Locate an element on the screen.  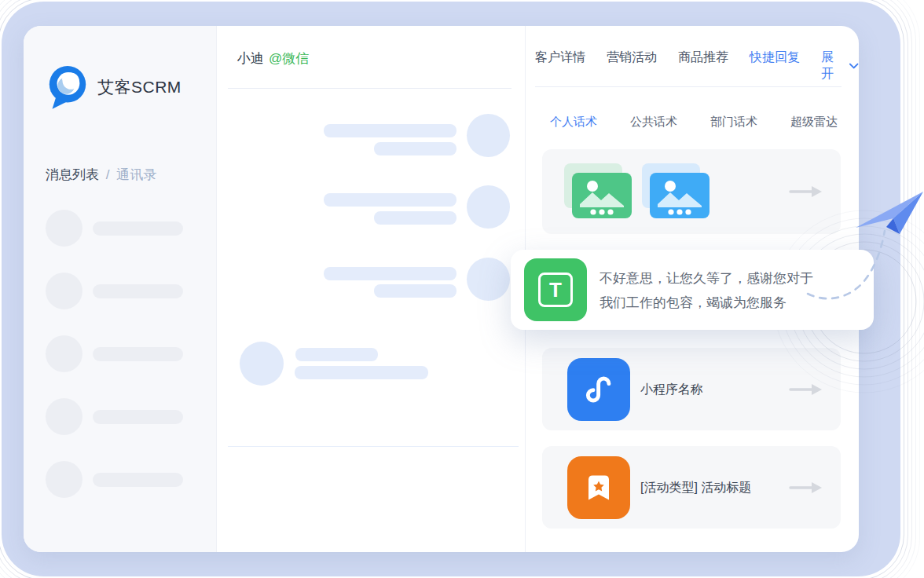
quick-reply-line1: 不好意思，让您久等了，感谢您对于 is located at coordinates (706, 278).